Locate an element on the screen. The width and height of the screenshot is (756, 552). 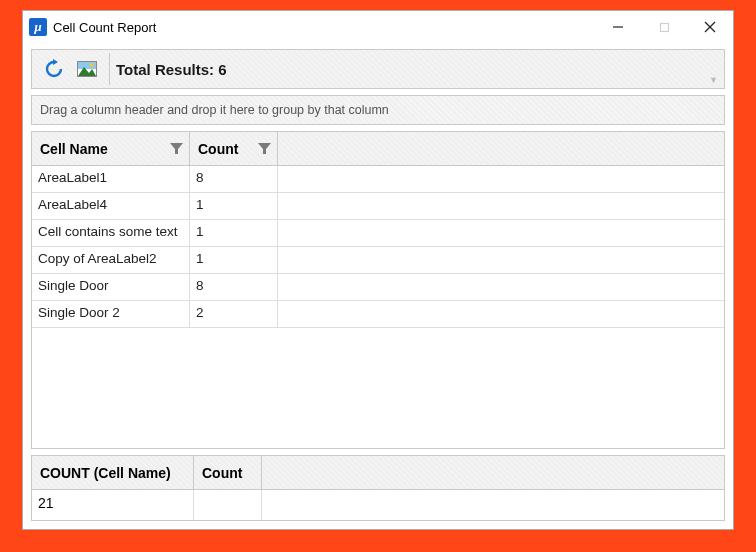
app-icon: µ is located at coordinates (38, 27).